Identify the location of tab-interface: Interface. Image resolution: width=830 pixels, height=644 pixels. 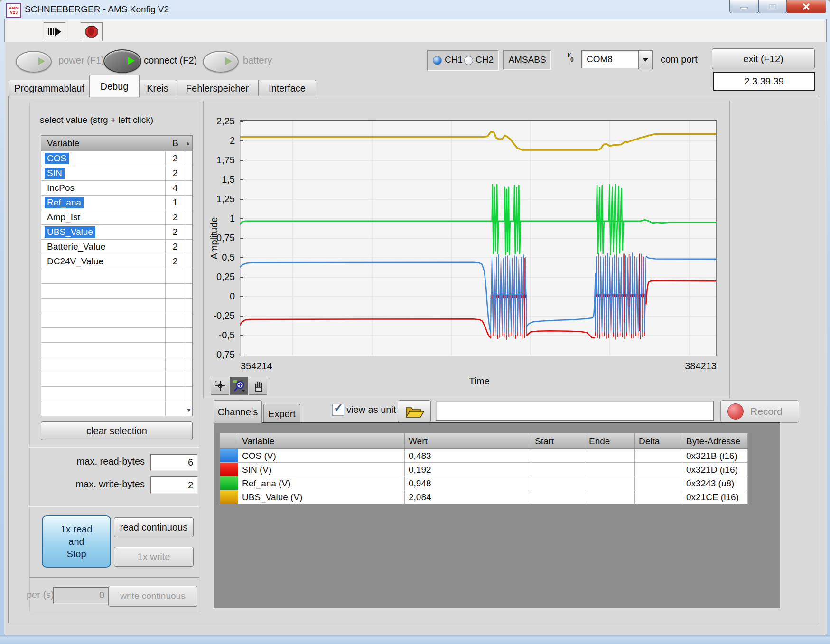
(287, 88).